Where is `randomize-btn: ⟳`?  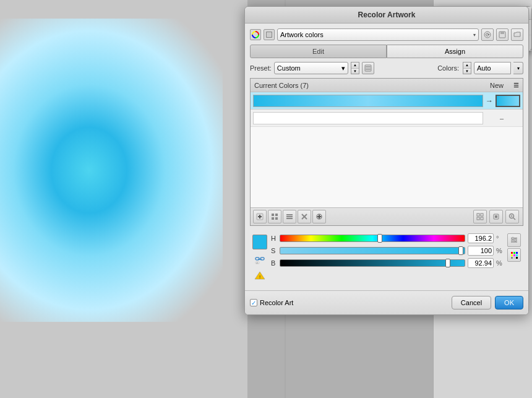 randomize-btn: ⟳ is located at coordinates (487, 35).